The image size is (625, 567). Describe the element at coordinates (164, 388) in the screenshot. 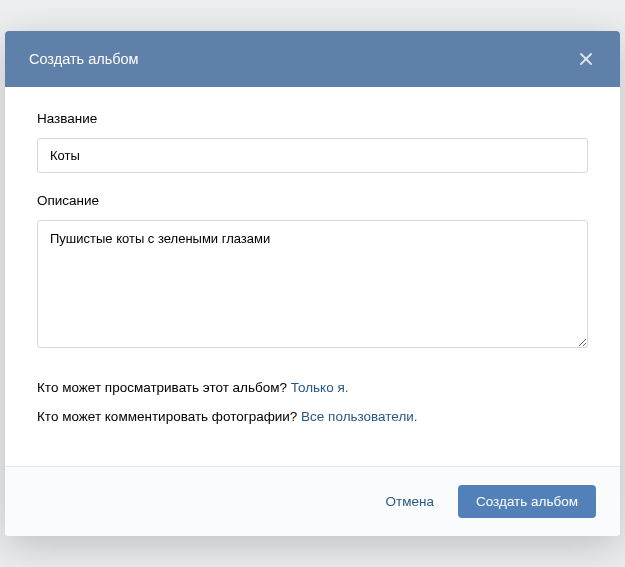

I see `privacy-view-question: Кто может просматривать этот альбом?` at that location.